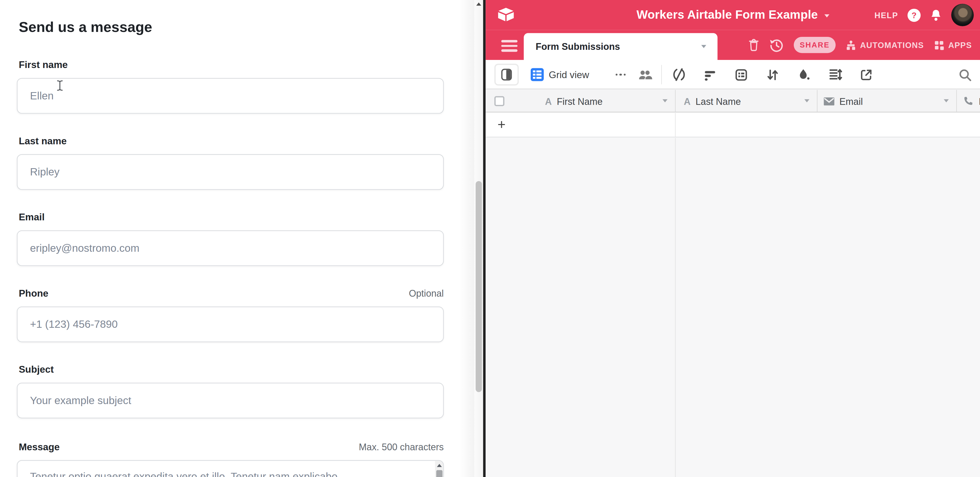  Describe the element at coordinates (231, 172) in the screenshot. I see `last-name-input` at that location.